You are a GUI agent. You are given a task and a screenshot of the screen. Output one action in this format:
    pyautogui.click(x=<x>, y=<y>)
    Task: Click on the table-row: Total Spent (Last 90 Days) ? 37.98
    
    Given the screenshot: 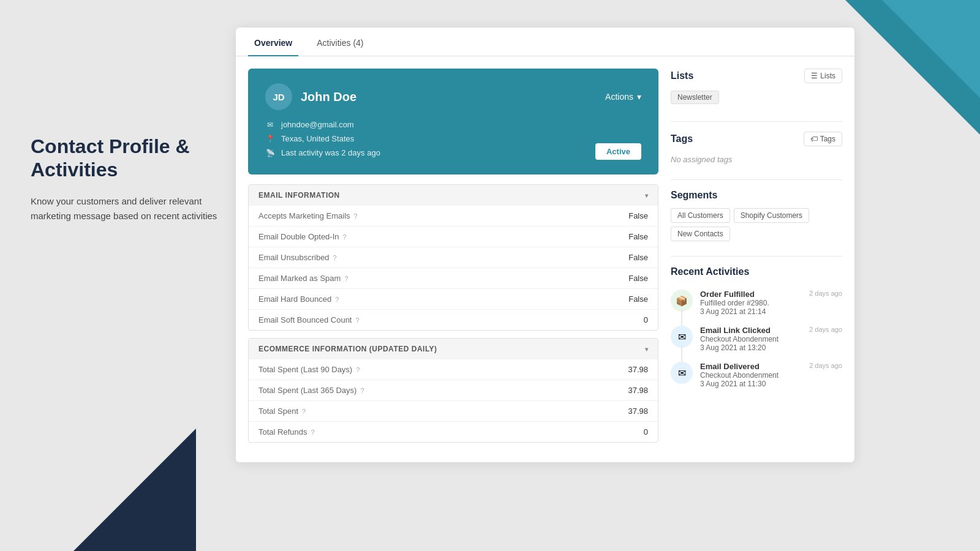 What is the action you would take?
    pyautogui.click(x=453, y=370)
    